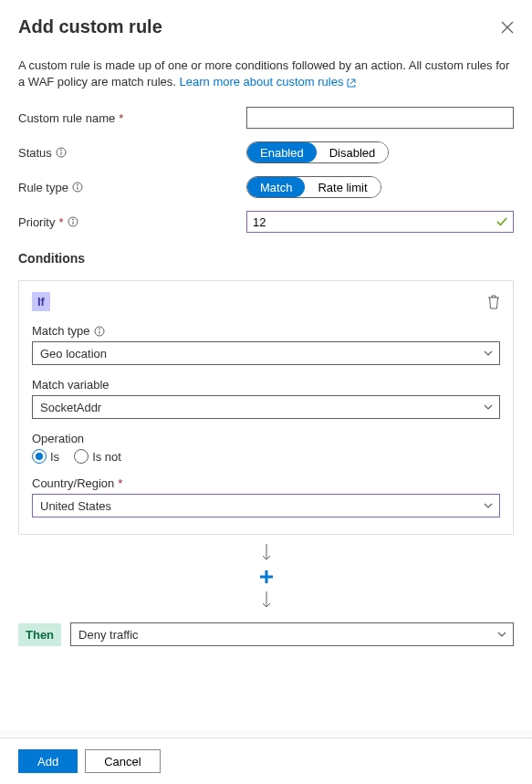  Describe the element at coordinates (98, 456) in the screenshot. I see `operation-is-not-radio: Is not` at that location.